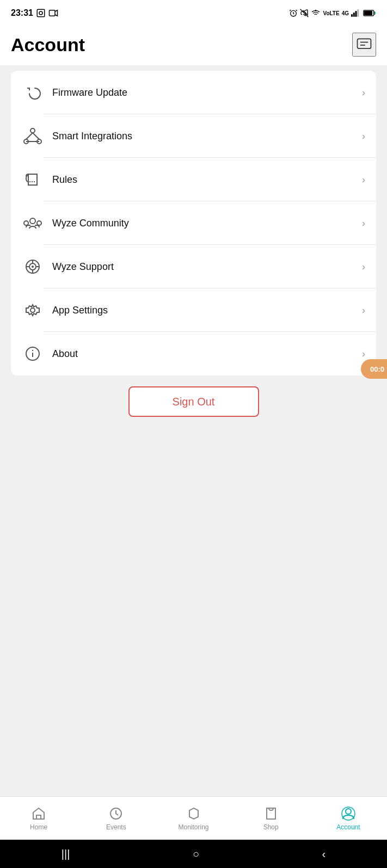 The height and width of the screenshot is (868, 387). Describe the element at coordinates (39, 827) in the screenshot. I see `home-nav-label: Home` at that location.